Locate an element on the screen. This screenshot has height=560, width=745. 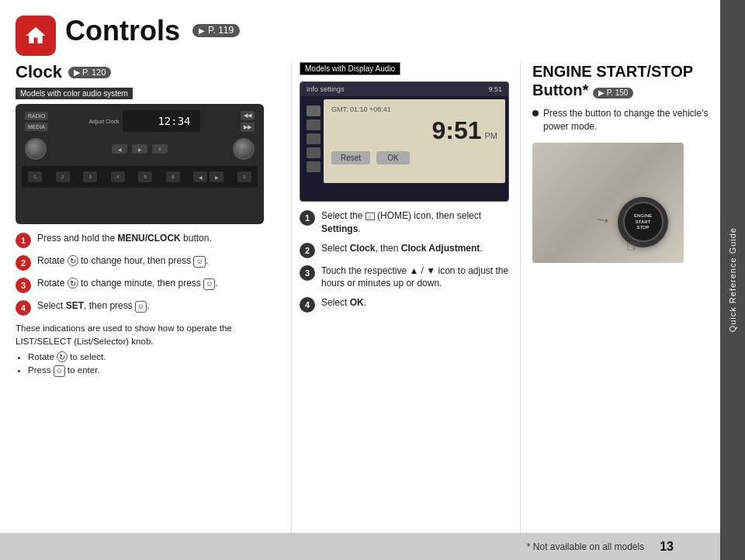
step-item: 1 Press and hold the MENU/CLOCK button. is located at coordinates (147, 240).